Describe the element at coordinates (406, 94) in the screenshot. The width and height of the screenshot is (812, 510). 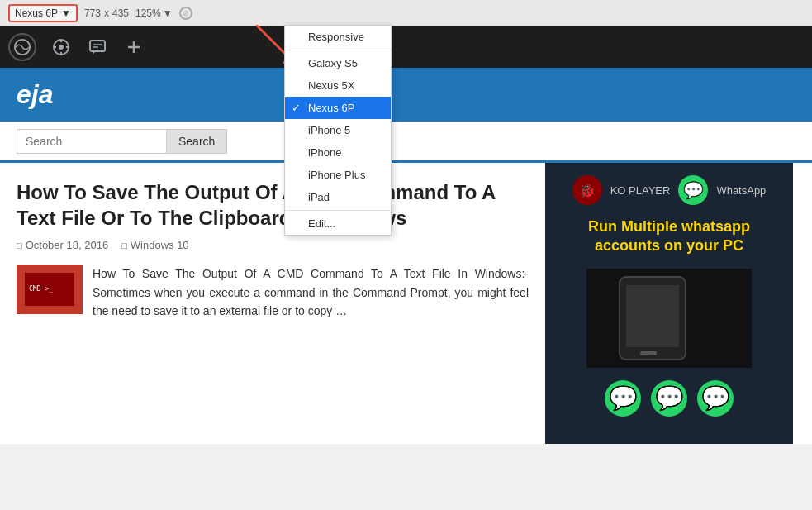
I see `site-header: eja` at that location.